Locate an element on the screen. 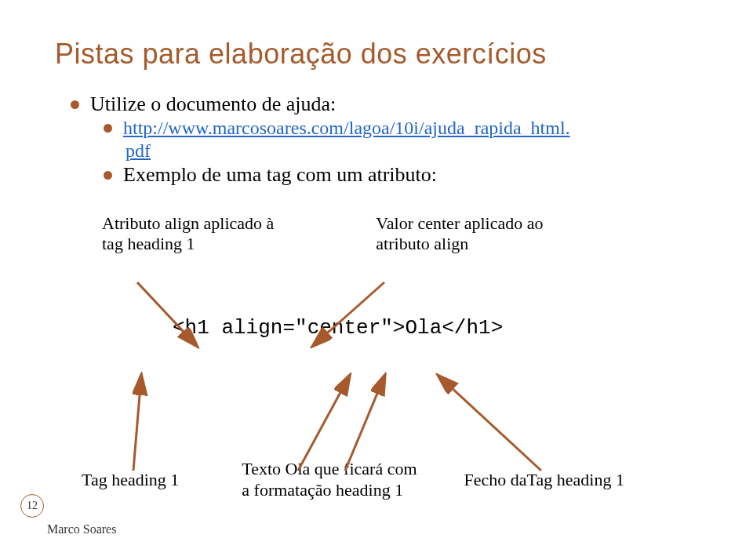 The width and height of the screenshot is (753, 560). annot-close-tag: Fecho daTag heading 1 is located at coordinates (544, 480).